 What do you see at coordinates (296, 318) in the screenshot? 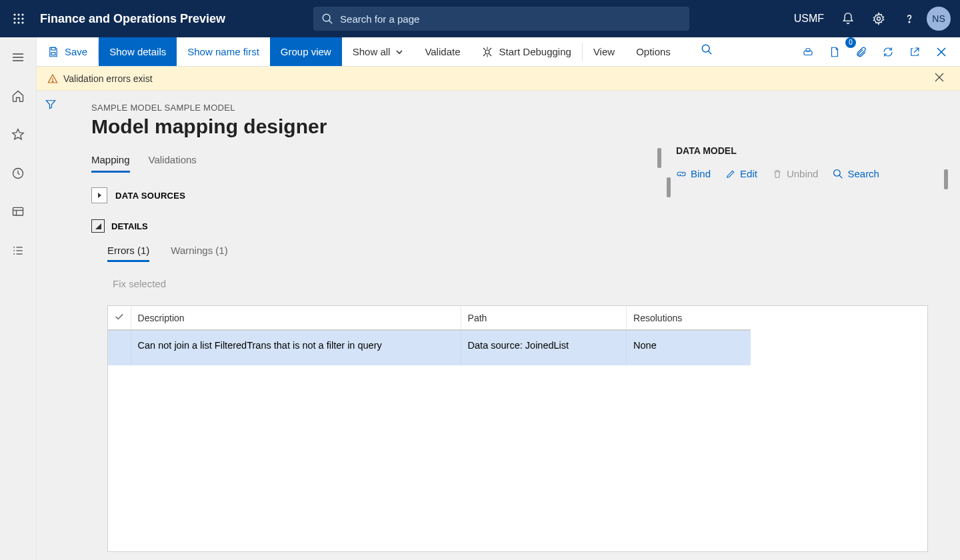
I see `col-description: Description` at bounding box center [296, 318].